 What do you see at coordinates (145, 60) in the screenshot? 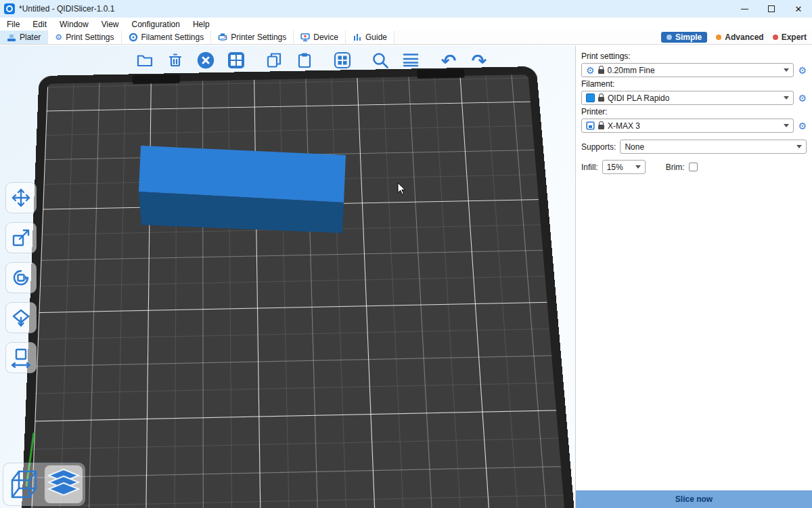
I see `open-folder-icon` at bounding box center [145, 60].